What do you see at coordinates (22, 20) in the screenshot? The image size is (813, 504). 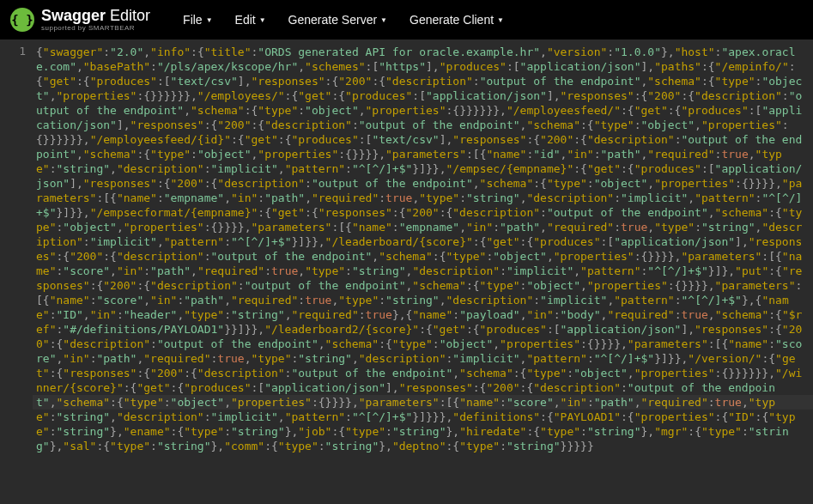 I see `swagger-logo-icon: { }` at bounding box center [22, 20].